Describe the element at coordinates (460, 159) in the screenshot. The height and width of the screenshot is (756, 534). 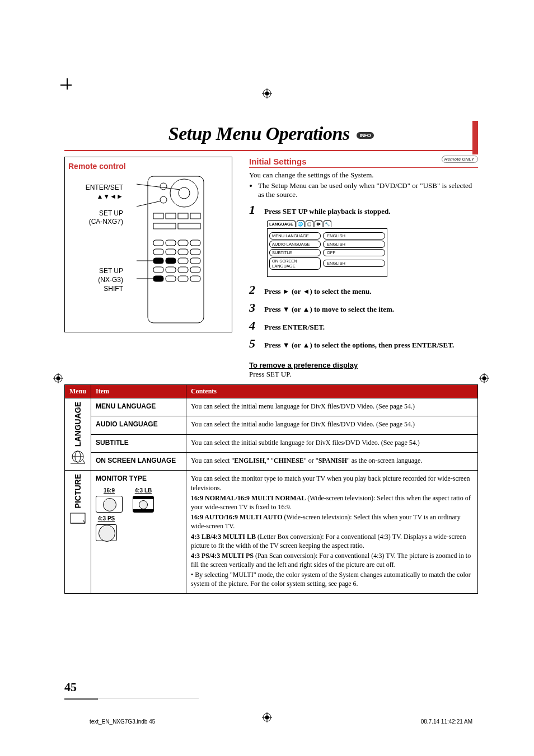
I see `remote-only-badge: Remote ONLY` at that location.